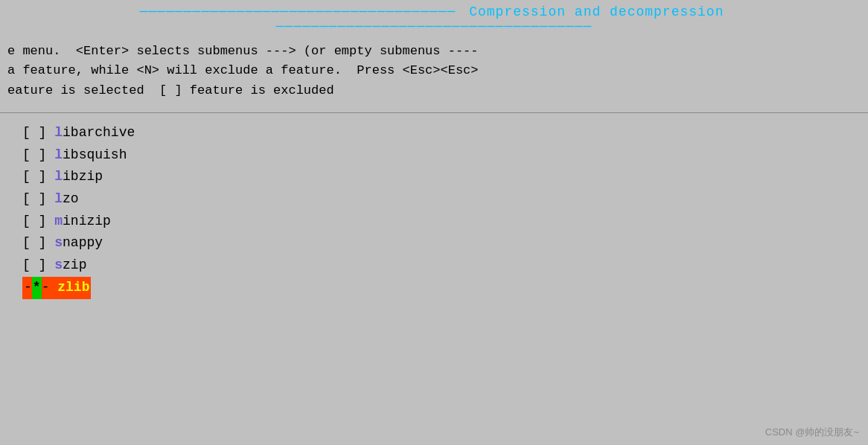 Image resolution: width=868 pixels, height=445 pixels. What do you see at coordinates (434, 199) in the screenshot?
I see `list-item: [ ] lzo` at bounding box center [434, 199].